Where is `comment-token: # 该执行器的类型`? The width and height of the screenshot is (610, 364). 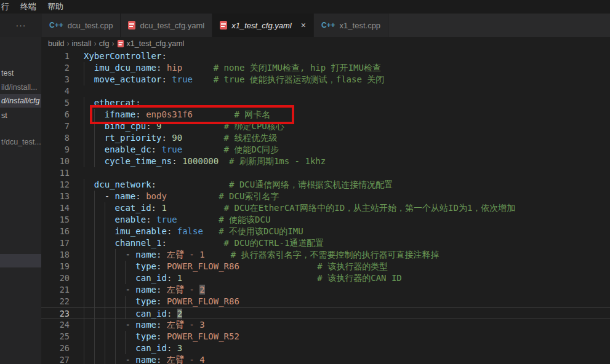 comment-token: # 该执行器的类型 is located at coordinates (352, 266).